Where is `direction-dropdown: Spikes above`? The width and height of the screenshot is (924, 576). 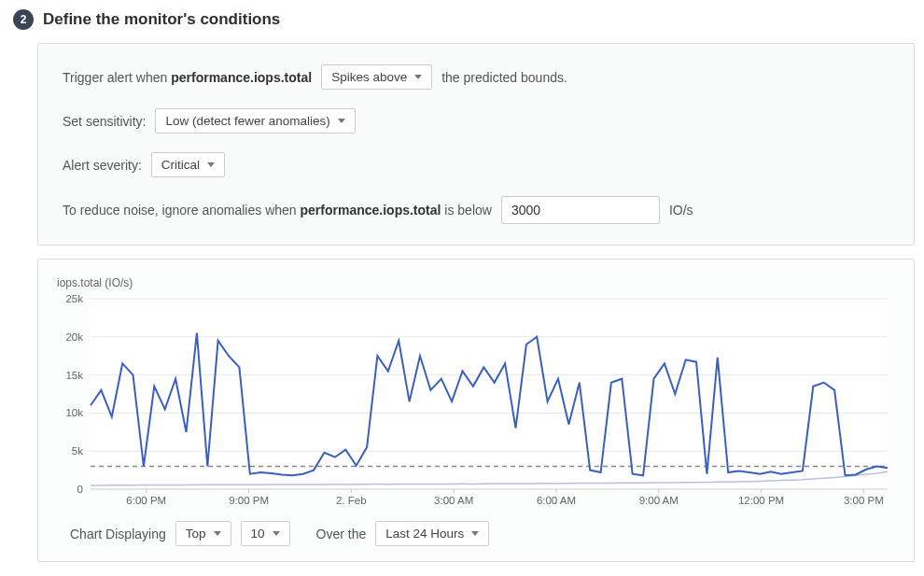
direction-dropdown: Spikes above is located at coordinates (377, 77).